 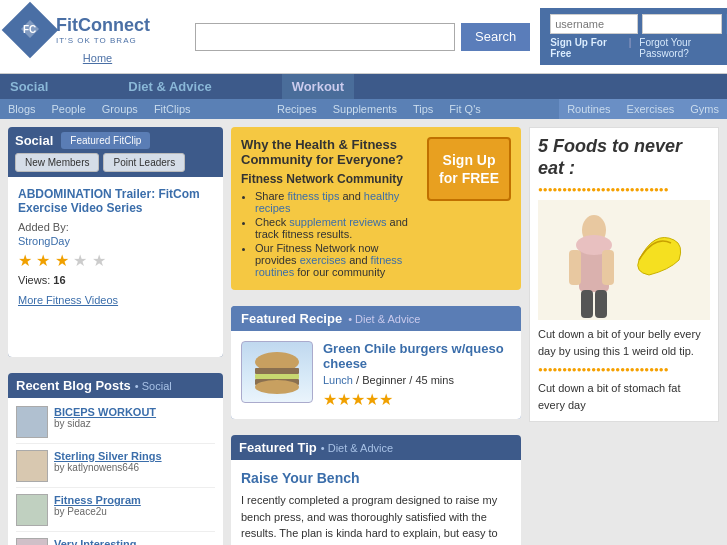 What do you see at coordinates (96, 542) in the screenshot?
I see `blog-item-title-4: Very Interesting` at bounding box center [96, 542].